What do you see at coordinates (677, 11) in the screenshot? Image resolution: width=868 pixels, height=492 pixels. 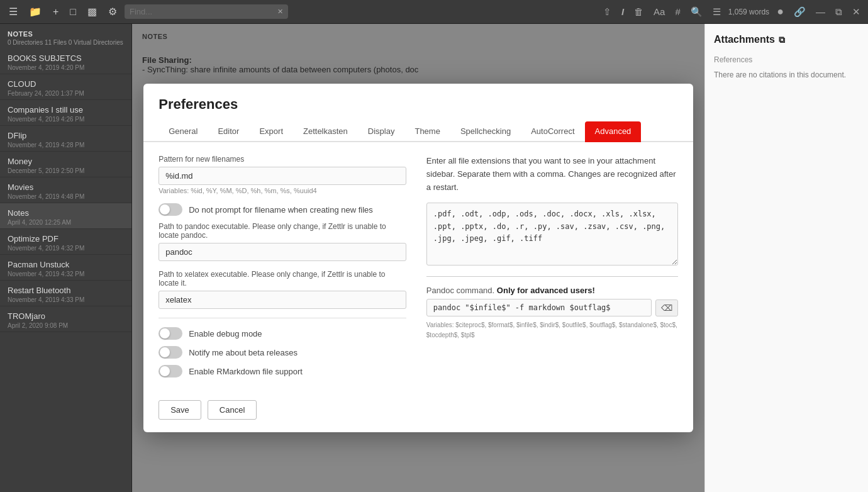 I see `hash-icon: #` at bounding box center [677, 11].